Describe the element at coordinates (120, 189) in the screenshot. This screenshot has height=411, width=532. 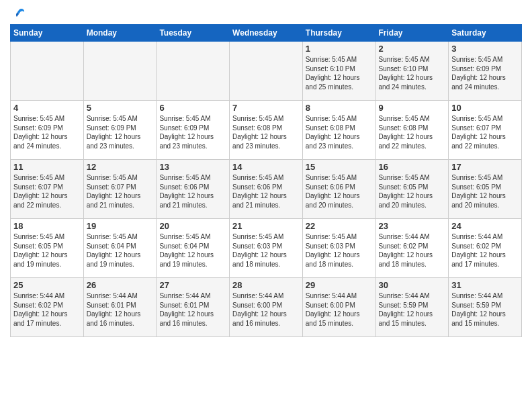
I see `day-cell: 12Sunrise: 5:45 AM Sunset: 6:07 PM Dayli…` at that location.